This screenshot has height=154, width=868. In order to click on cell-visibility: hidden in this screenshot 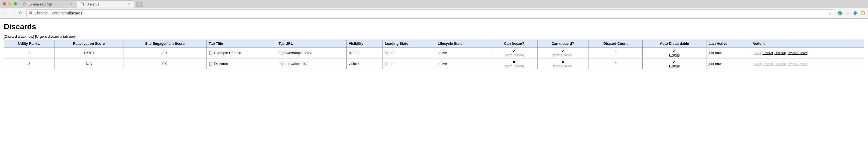, I will do `click(365, 53)`.